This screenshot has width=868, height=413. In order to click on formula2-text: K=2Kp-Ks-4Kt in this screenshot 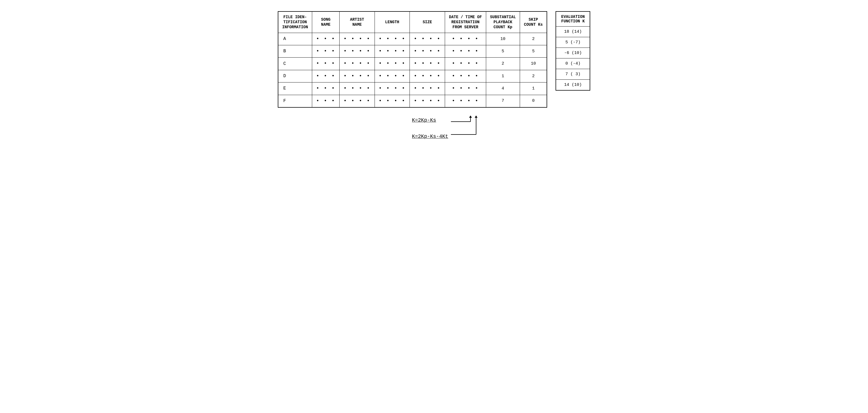, I will do `click(430, 136)`.